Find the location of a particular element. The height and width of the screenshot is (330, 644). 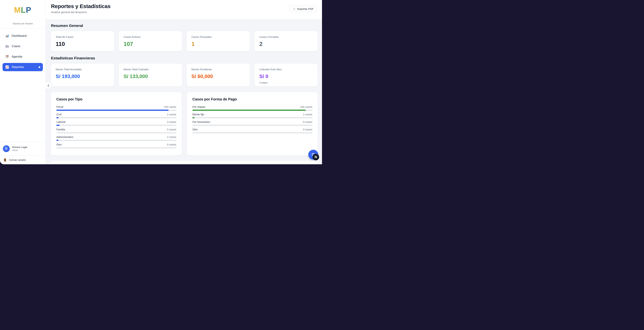

fin-label: Monto Total Acordado is located at coordinates (82, 69).